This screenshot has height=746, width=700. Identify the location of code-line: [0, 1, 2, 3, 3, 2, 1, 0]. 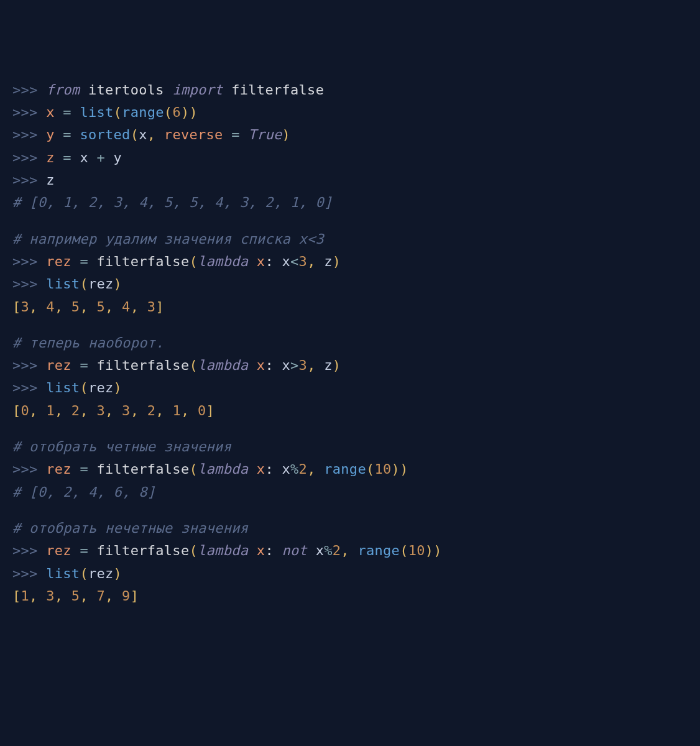
(350, 411).